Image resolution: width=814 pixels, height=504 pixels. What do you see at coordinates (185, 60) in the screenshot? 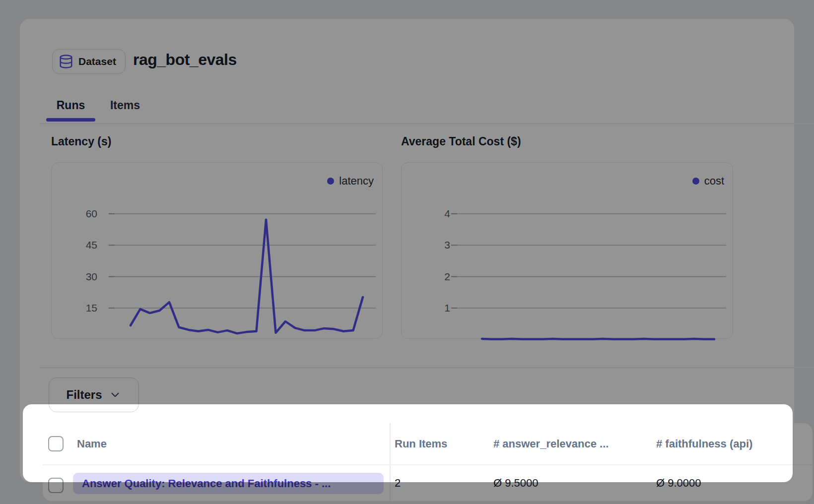
I see `page-title: rag_bot_evals` at bounding box center [185, 60].